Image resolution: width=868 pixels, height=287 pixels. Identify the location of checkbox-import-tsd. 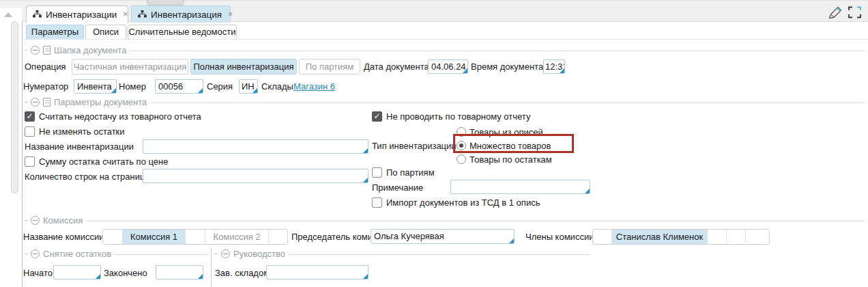
(377, 202).